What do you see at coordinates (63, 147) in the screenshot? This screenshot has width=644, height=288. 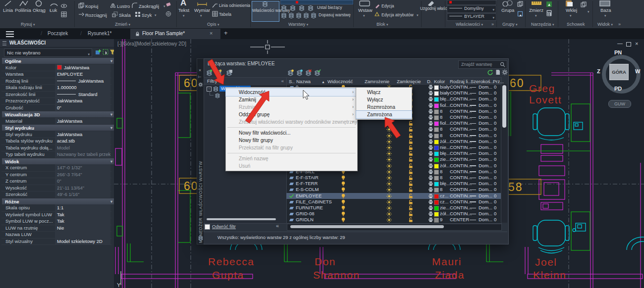 I see `property-value: Model` at bounding box center [63, 147].